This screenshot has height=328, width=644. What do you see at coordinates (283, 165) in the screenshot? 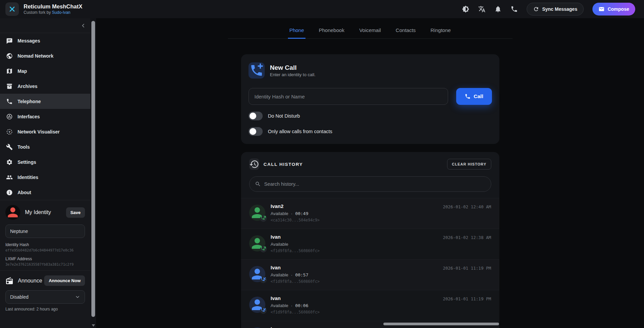
I see `call-history-title: CALL HISTORY` at bounding box center [283, 165].